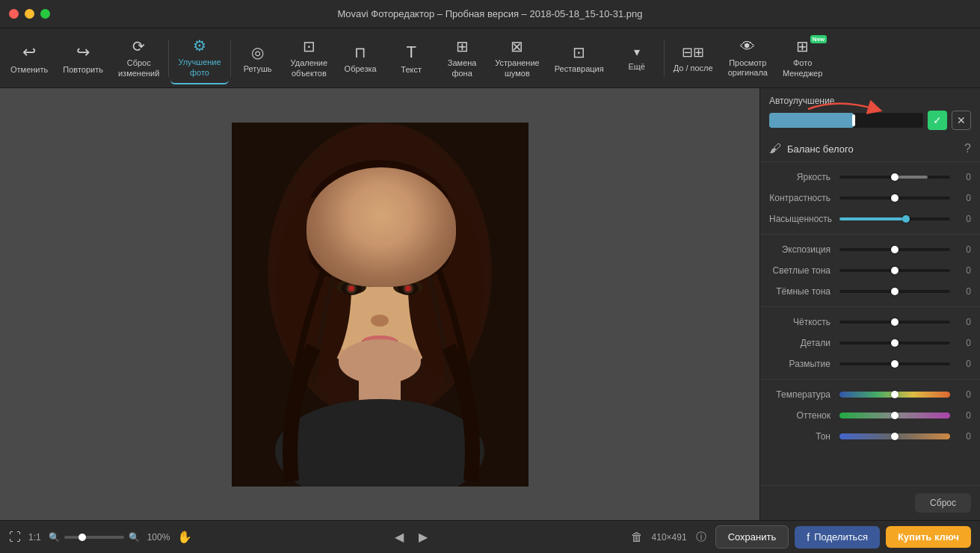 This screenshot has width=980, height=553. What do you see at coordinates (803, 198) in the screenshot?
I see `contrast-label: Контрастность` at bounding box center [803, 198].